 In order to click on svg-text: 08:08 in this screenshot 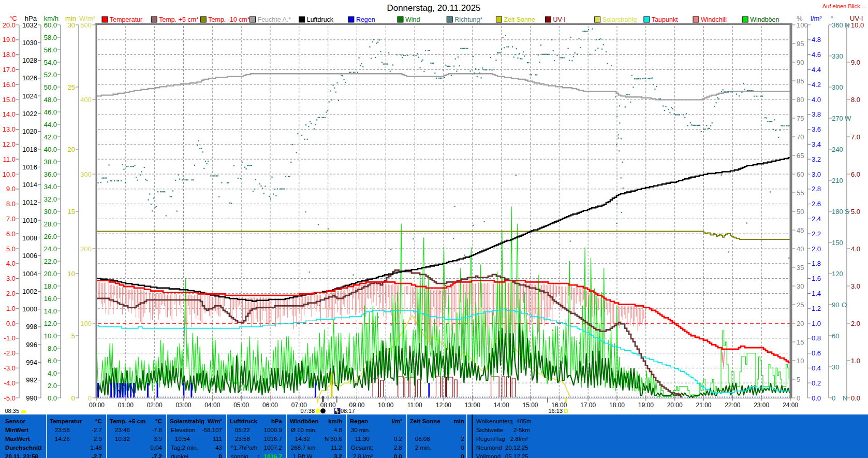, I will do `click(422, 439)`.